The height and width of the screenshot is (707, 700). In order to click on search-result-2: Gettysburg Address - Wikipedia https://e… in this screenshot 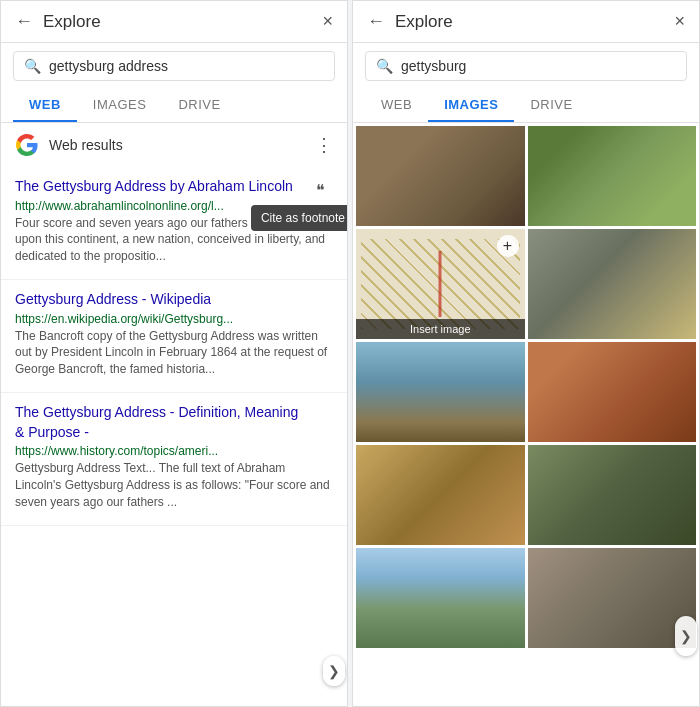, I will do `click(174, 336)`.